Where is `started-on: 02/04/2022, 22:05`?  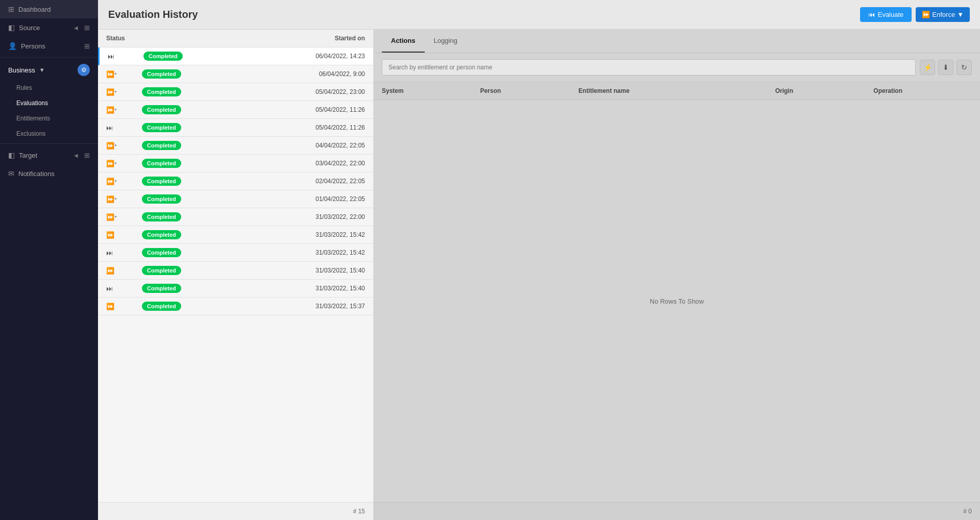
started-on: 02/04/2022, 22:05 is located at coordinates (289, 181).